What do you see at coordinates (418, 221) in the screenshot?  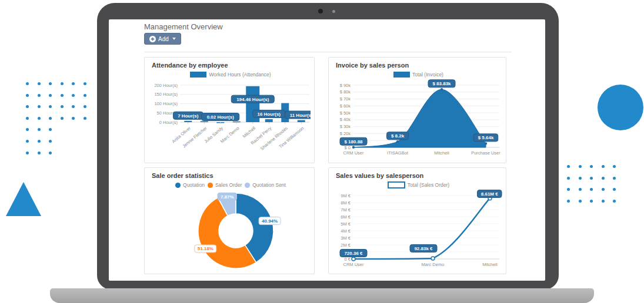 I see `card-sales-values: Sales values by salesperson Total (Sales…` at bounding box center [418, 221].